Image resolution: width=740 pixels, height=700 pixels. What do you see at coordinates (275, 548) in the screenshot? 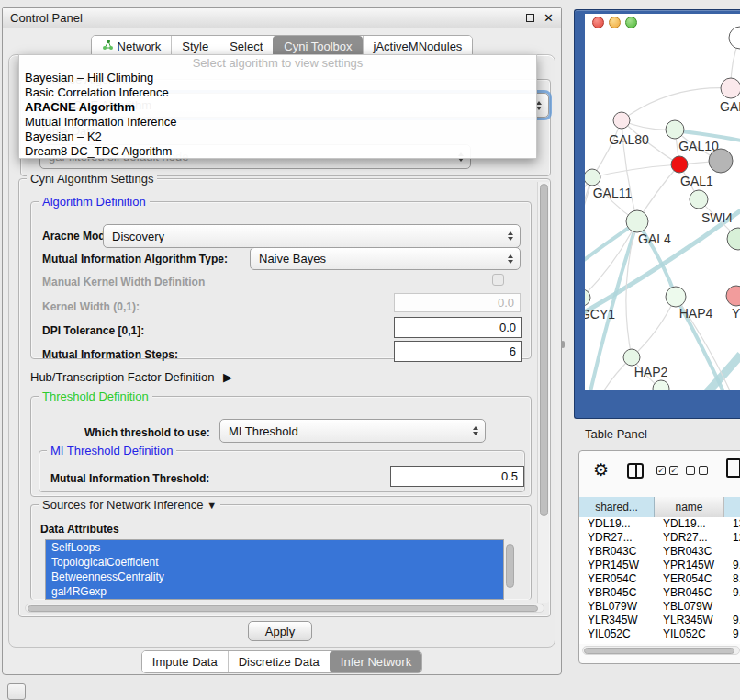
I see `attribute-item-selfloops: SelfLoops` at bounding box center [275, 548].